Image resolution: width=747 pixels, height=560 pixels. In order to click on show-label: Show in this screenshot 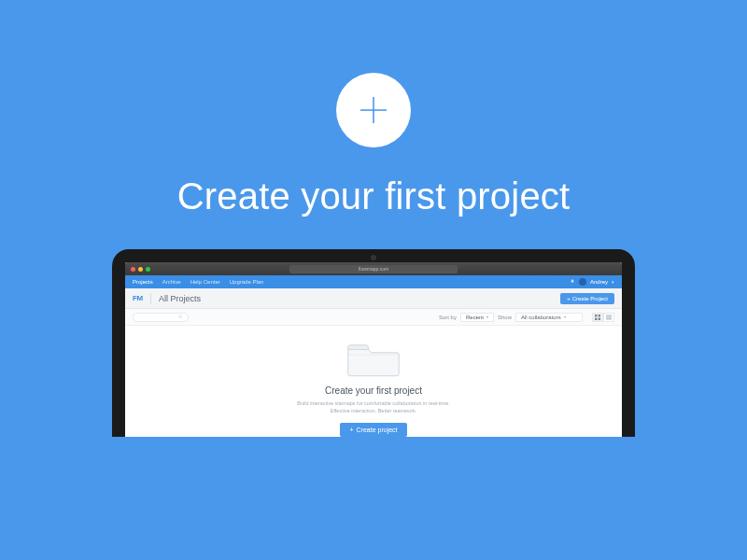, I will do `click(504, 317)`.